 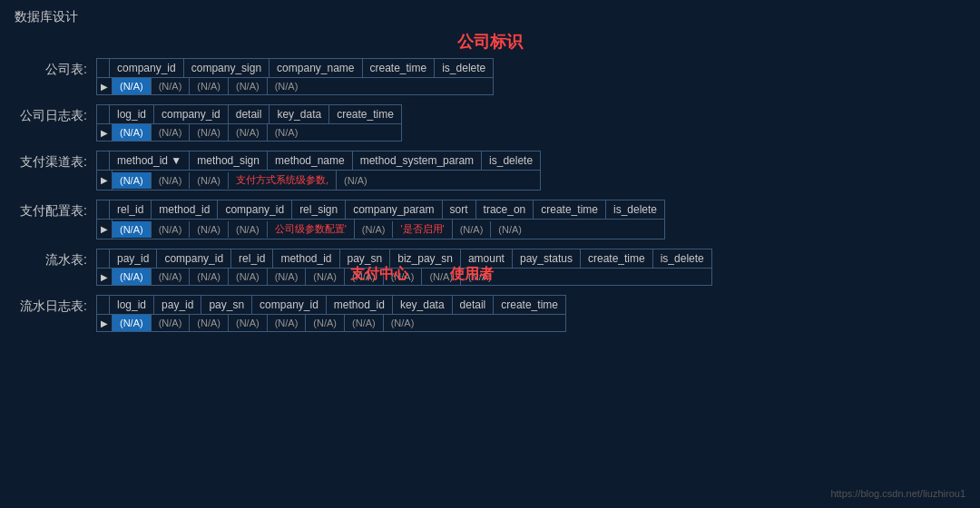 What do you see at coordinates (379, 274) in the screenshot?
I see `flow-overlay-label: 支付中心` at bounding box center [379, 274].